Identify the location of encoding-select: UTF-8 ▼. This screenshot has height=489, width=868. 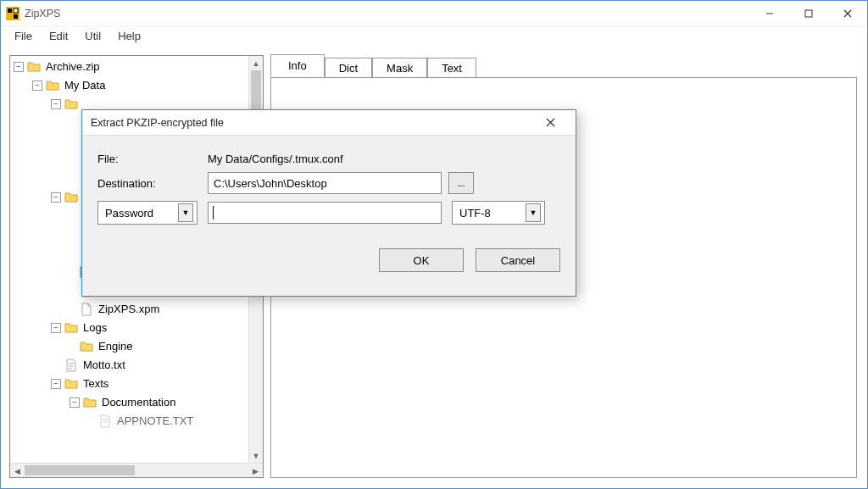
(498, 213).